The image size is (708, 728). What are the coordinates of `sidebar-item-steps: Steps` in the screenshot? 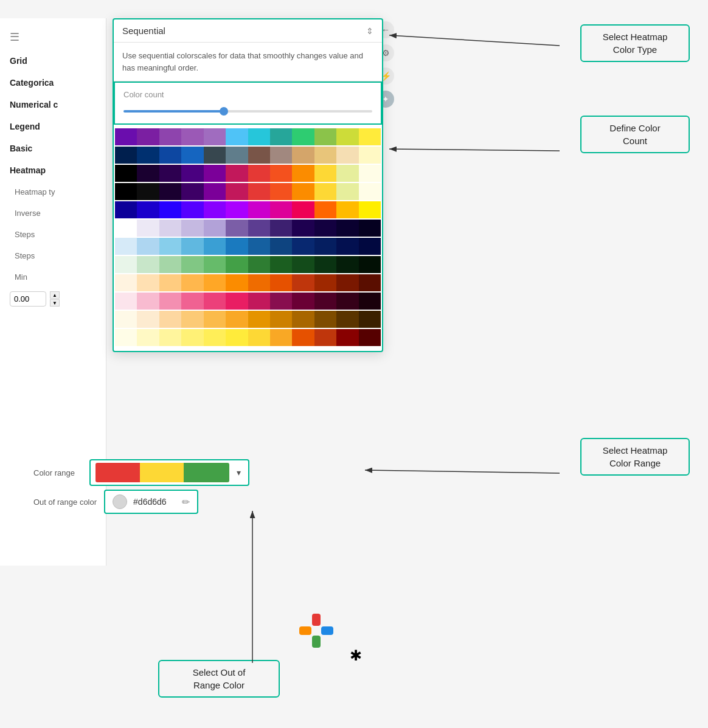 It's located at (53, 235).